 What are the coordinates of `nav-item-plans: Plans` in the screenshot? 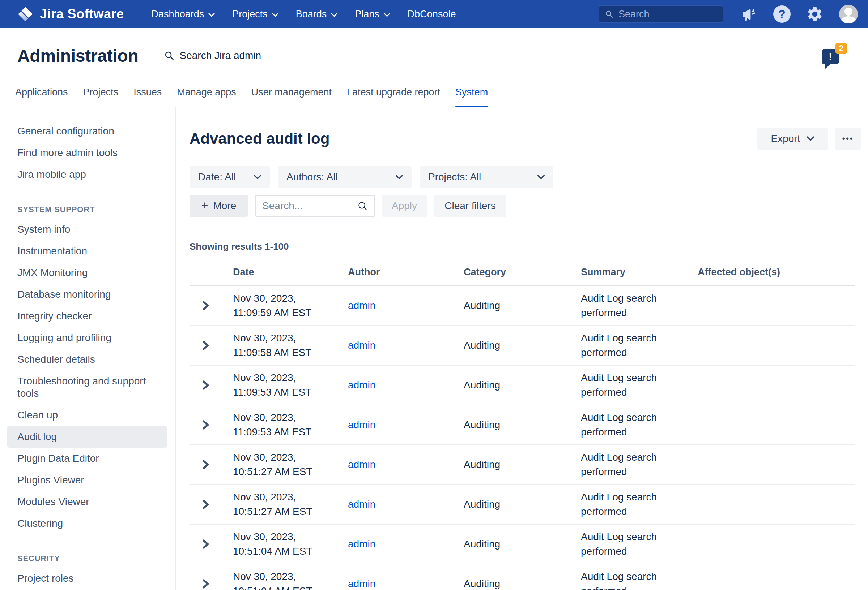 It's located at (373, 14).